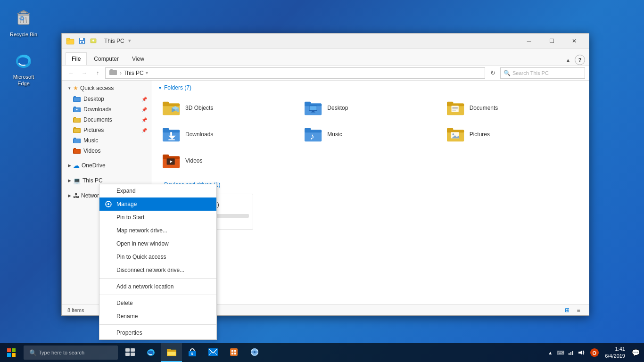 This screenshot has width=644, height=362. Describe the element at coordinates (97, 88) in the screenshot. I see `quick-access-label: Quick access` at that location.